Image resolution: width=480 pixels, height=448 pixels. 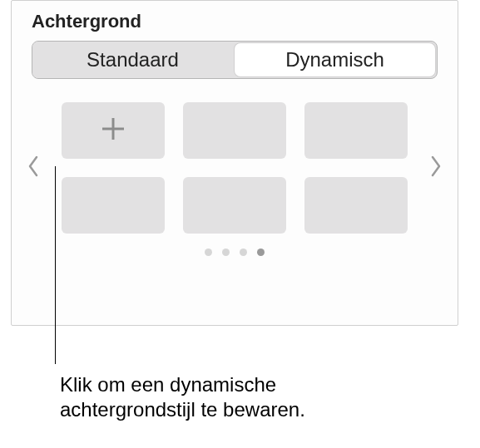 I want to click on tab-standard: Standaard, so click(x=133, y=60).